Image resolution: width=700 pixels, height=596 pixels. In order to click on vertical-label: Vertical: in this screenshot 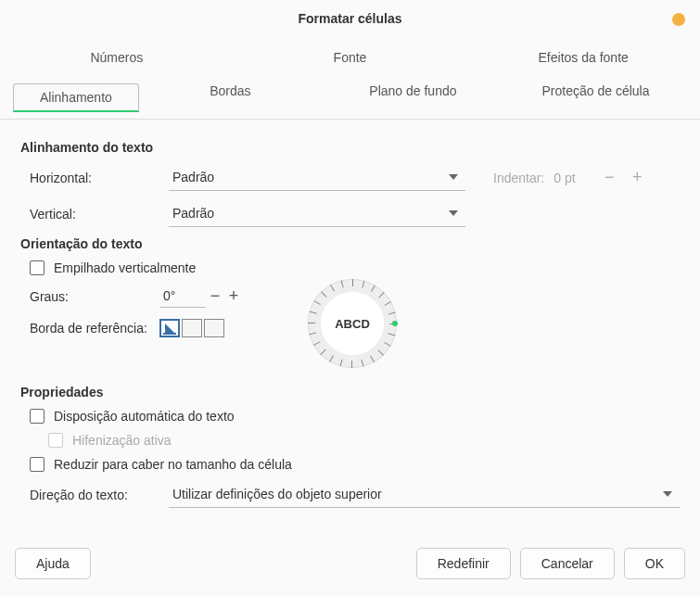, I will do `click(90, 214)`.